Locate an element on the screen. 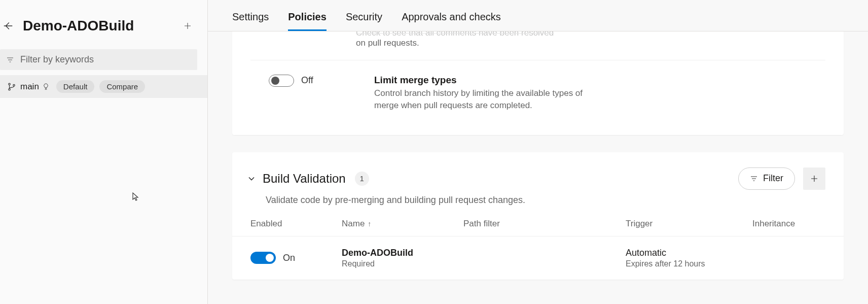  build-validation-title: Build Validation is located at coordinates (304, 179).